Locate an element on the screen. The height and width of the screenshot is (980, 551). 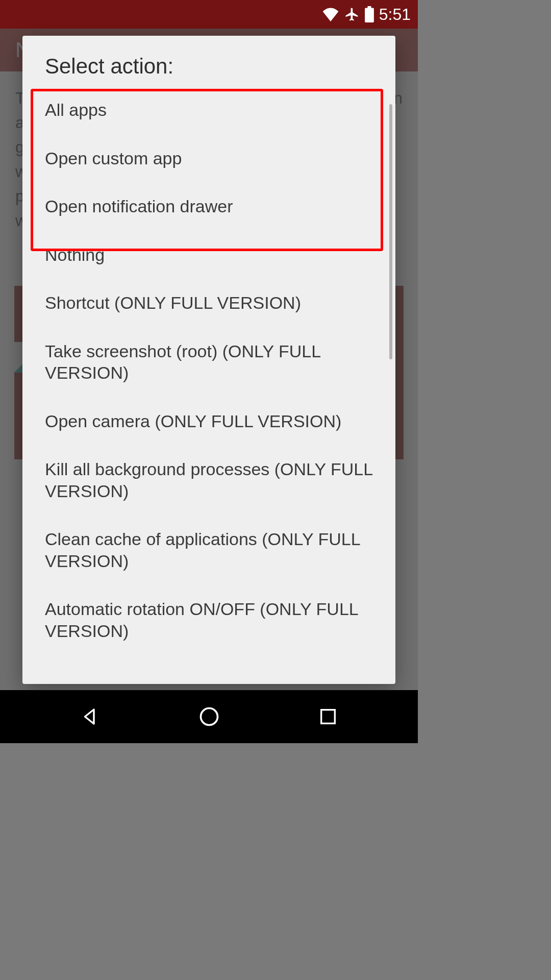
nav-back-button is located at coordinates (90, 717).